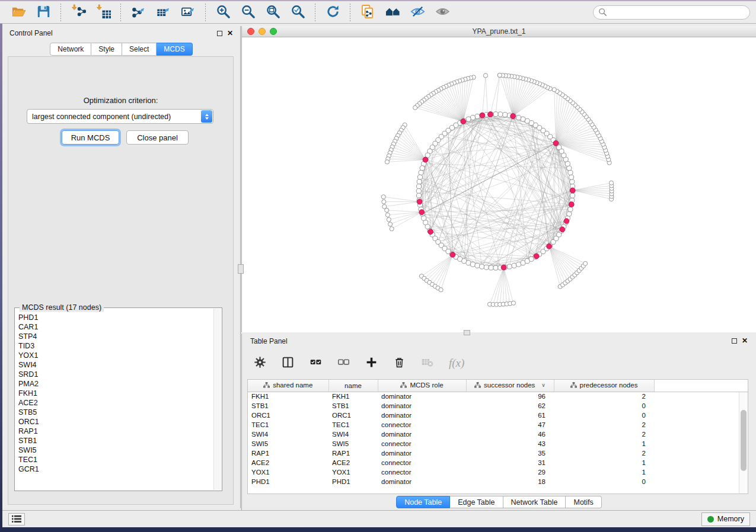 The height and width of the screenshot is (532, 756). What do you see at coordinates (188, 12) in the screenshot?
I see `export-image-button` at bounding box center [188, 12].